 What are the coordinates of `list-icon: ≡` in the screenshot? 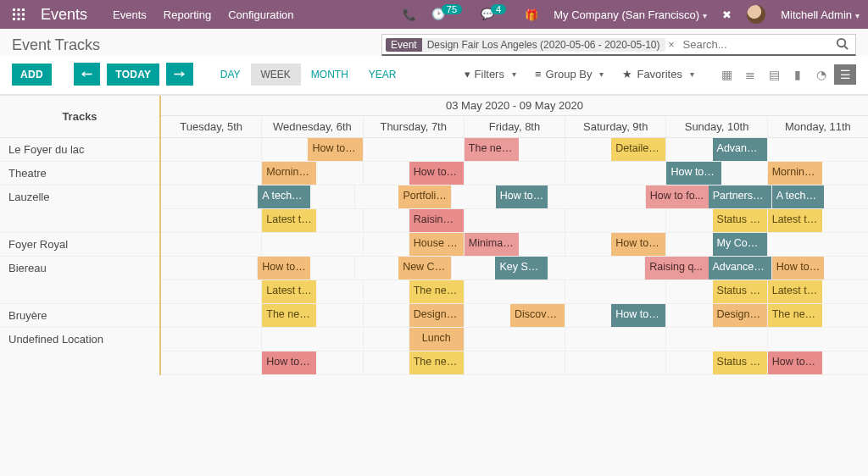 It's located at (538, 75).